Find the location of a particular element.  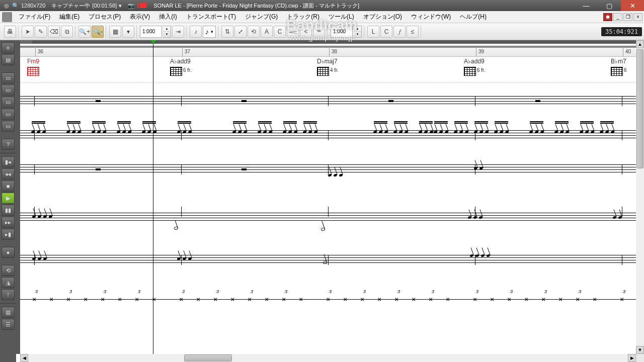

snap-mode-button: ⇥ is located at coordinates (178, 32).